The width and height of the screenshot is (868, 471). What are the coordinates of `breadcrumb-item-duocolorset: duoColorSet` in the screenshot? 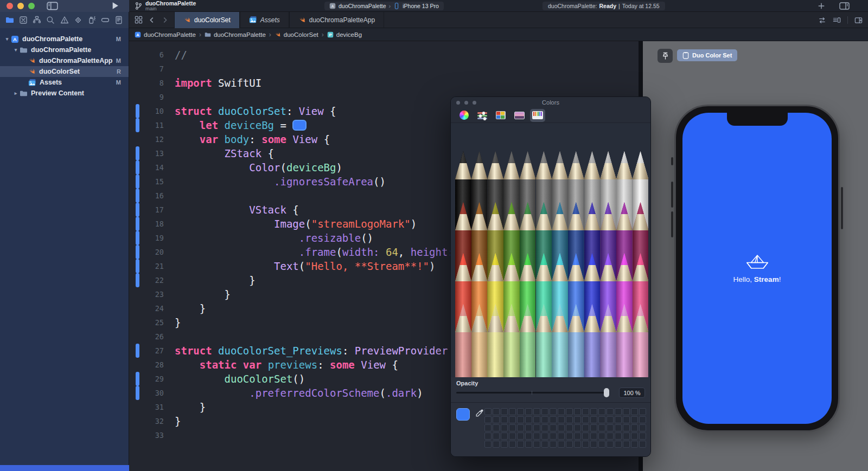 It's located at (296, 35).